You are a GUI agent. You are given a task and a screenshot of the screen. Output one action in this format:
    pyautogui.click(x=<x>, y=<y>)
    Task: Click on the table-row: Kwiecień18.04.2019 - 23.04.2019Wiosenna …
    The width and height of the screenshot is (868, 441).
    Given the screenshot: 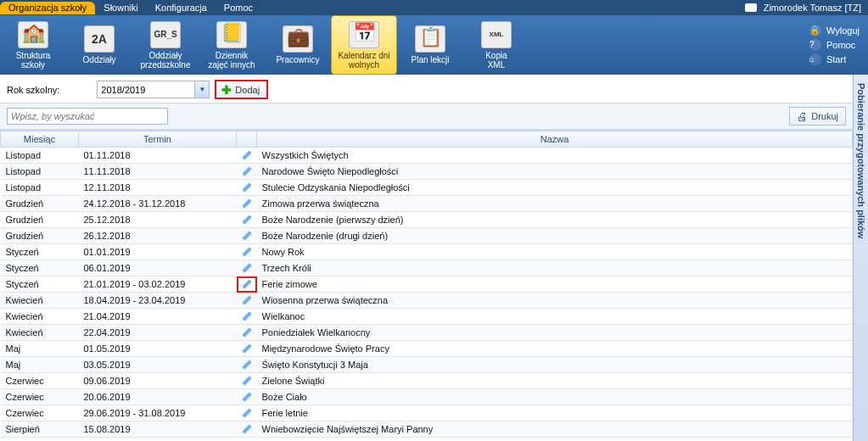 What is the action you would take?
    pyautogui.click(x=427, y=300)
    